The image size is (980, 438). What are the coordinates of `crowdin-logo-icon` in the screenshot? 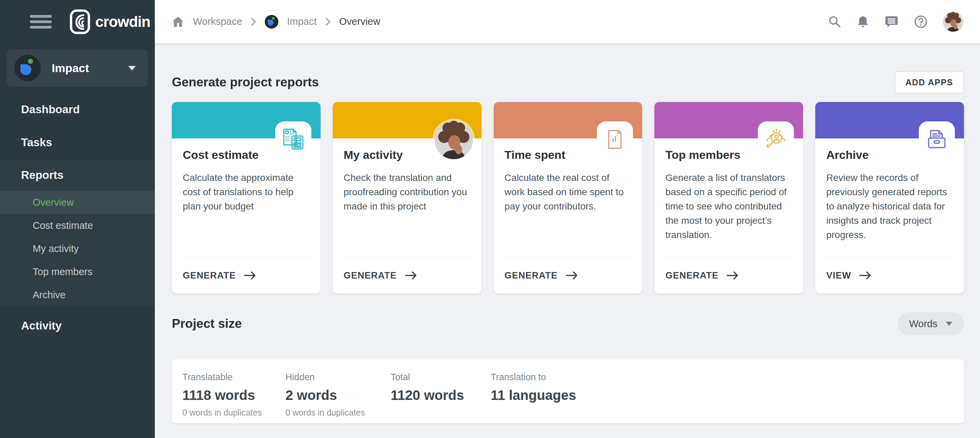 It's located at (80, 22).